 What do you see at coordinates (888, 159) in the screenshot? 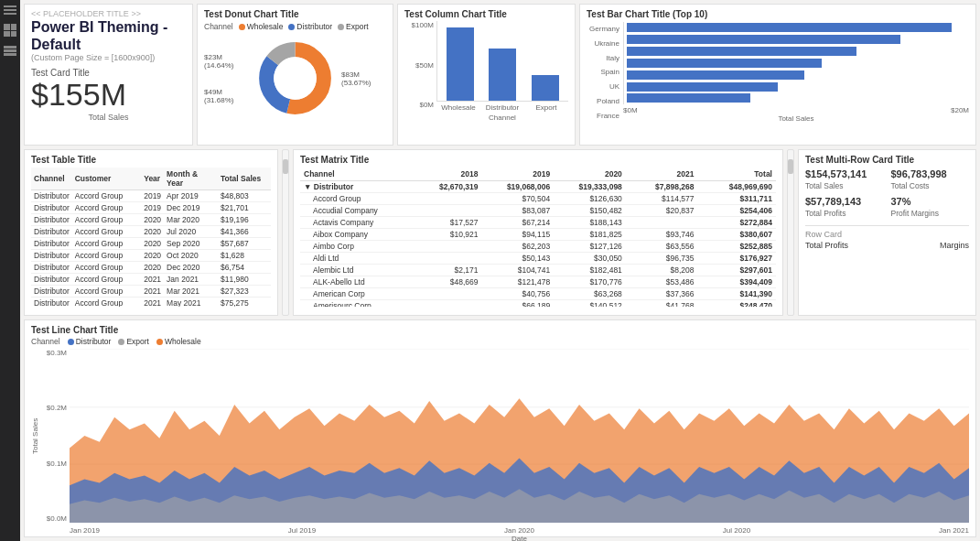
I see `multirow-title: Test Multi-Row Card Title` at bounding box center [888, 159].